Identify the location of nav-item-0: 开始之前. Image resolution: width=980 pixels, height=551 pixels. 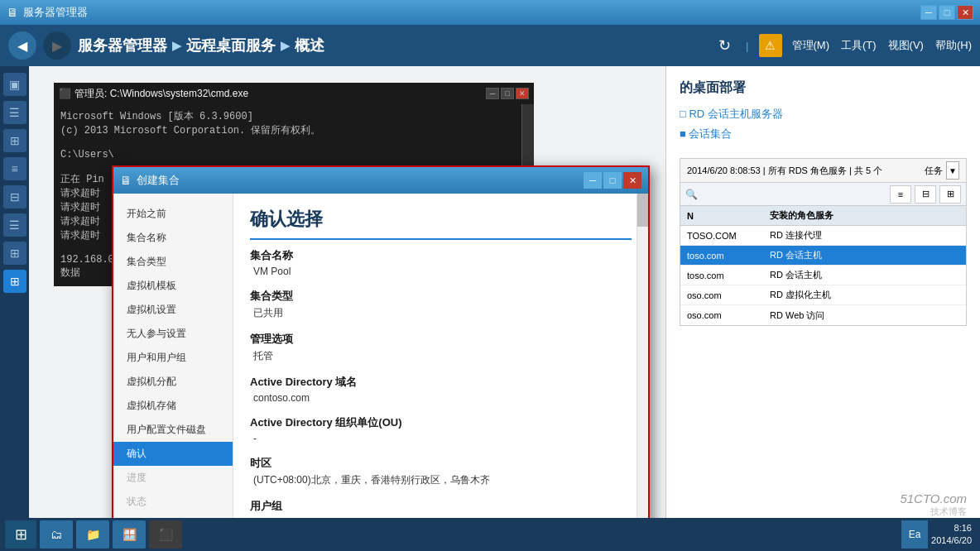
(173, 213).